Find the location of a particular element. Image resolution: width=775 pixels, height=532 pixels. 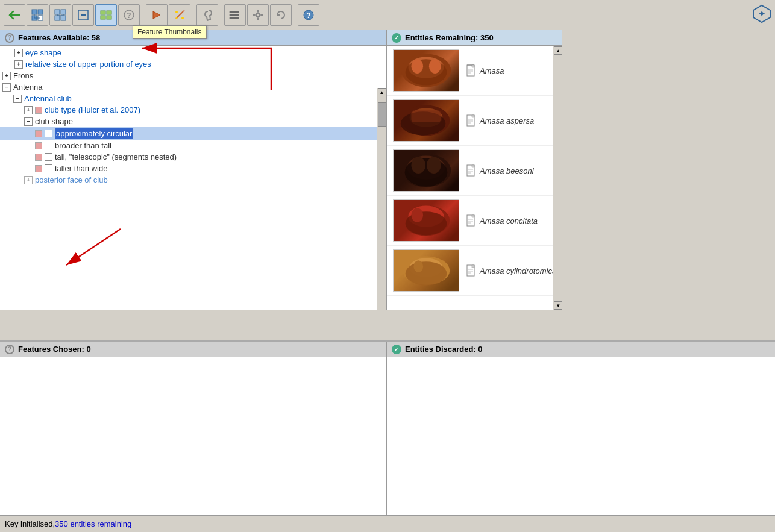

list-item: − club shape is located at coordinates (193, 122).